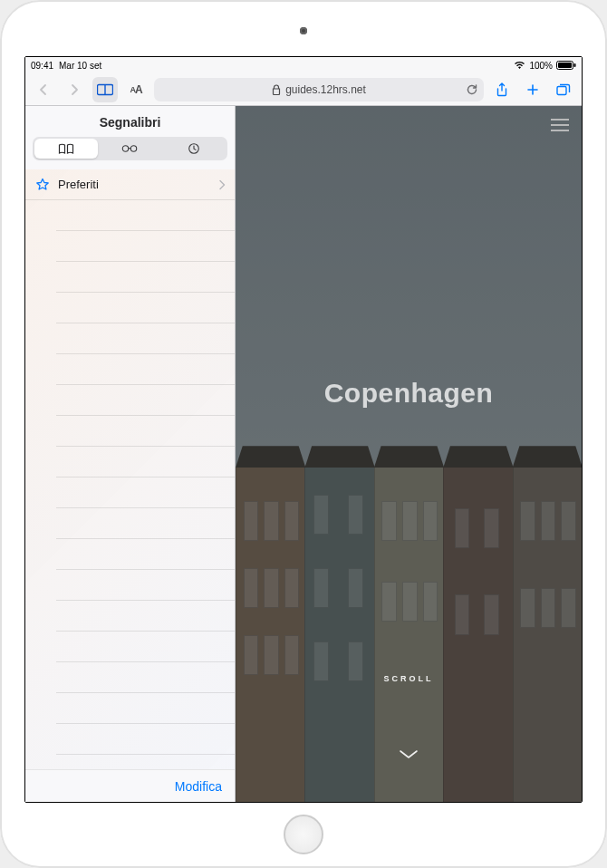 The width and height of the screenshot is (607, 868). Describe the element at coordinates (42, 65) in the screenshot. I see `status-time: 09:41` at that location.